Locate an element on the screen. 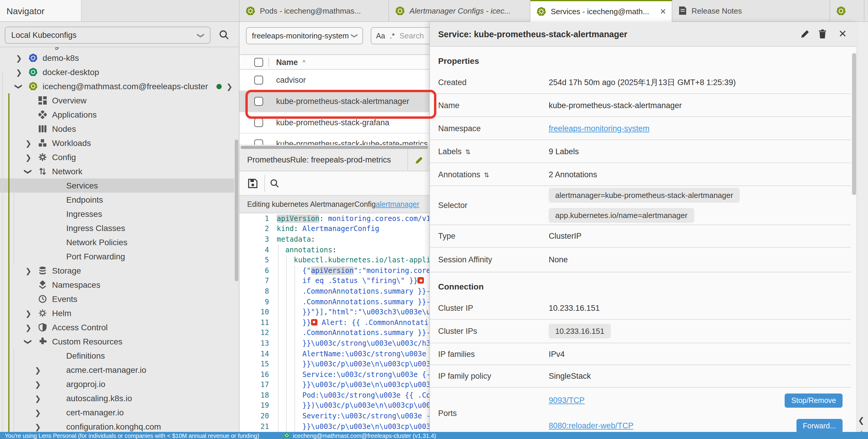 The width and height of the screenshot is (868, 439). sidebar-item-definitions: Definitions is located at coordinates (117, 356).